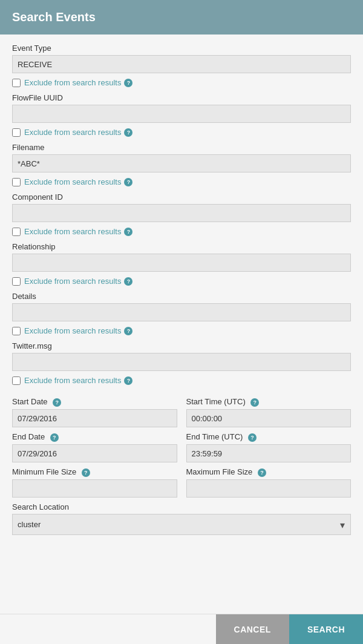  I want to click on event-type-exclude-label: Exclude from search results, so click(73, 82).